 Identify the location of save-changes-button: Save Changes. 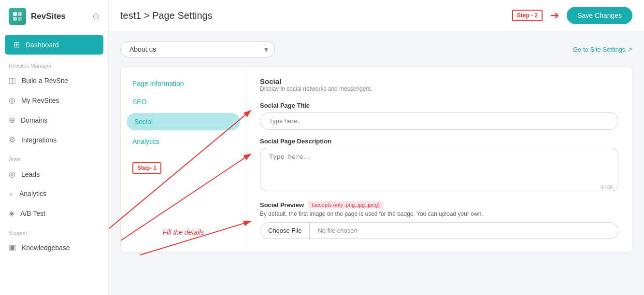
(600, 15).